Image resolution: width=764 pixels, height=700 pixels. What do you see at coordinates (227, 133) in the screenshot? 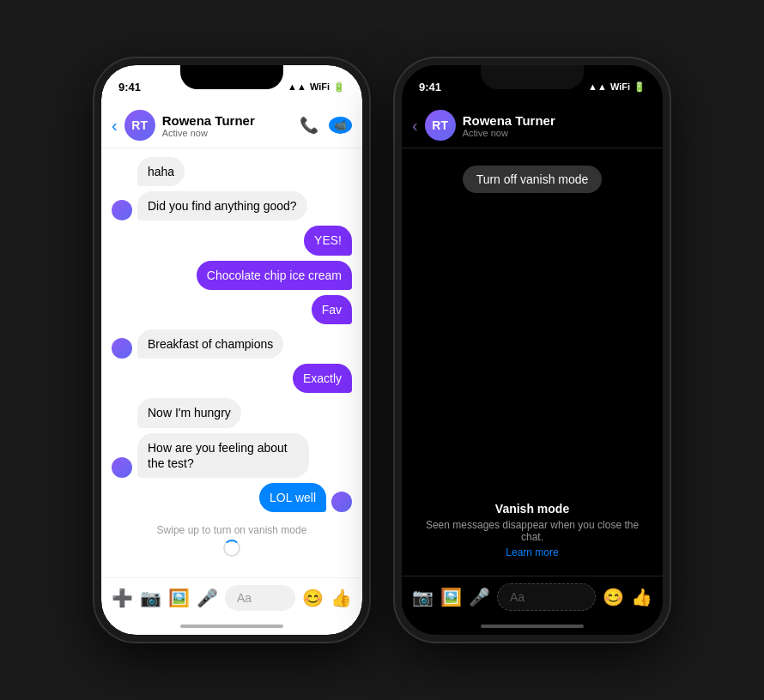
I see `contact-status-light: Active now` at bounding box center [227, 133].